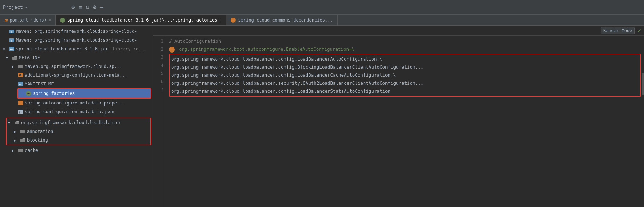 The height and width of the screenshot is (207, 644). I want to click on sidebar-item-spring-factories: spring.factories, so click(85, 93).